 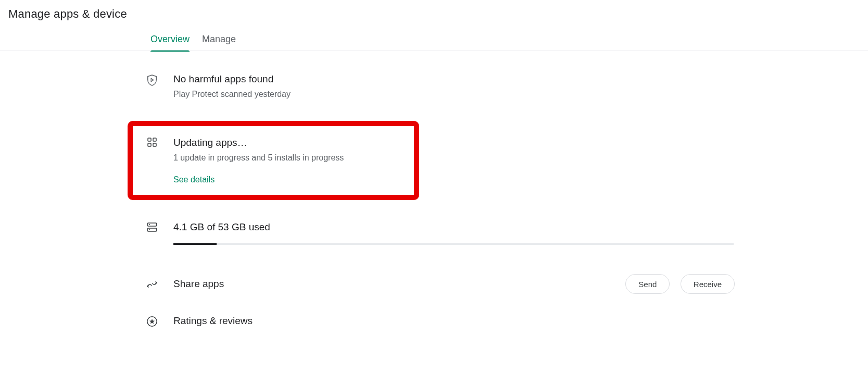 I want to click on updates-subtitle: 1 update in progress and 5 installs in p…, so click(x=286, y=158).